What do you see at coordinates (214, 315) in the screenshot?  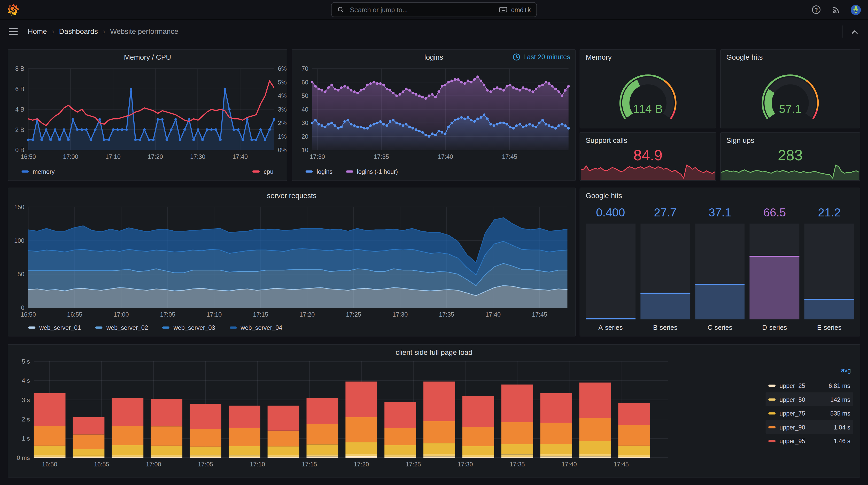 I see `svg-text: 17:10` at bounding box center [214, 315].